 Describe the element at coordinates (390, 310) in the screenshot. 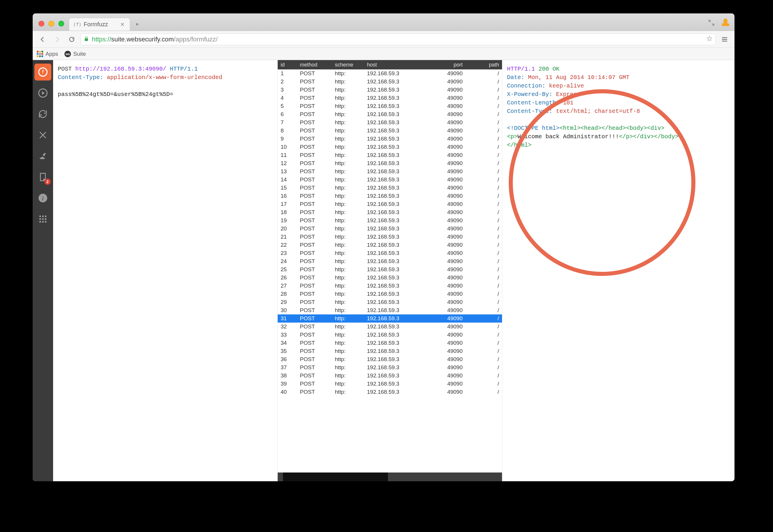

I see `table-row: 30POSThttp:192.168.59.349090/` at that location.